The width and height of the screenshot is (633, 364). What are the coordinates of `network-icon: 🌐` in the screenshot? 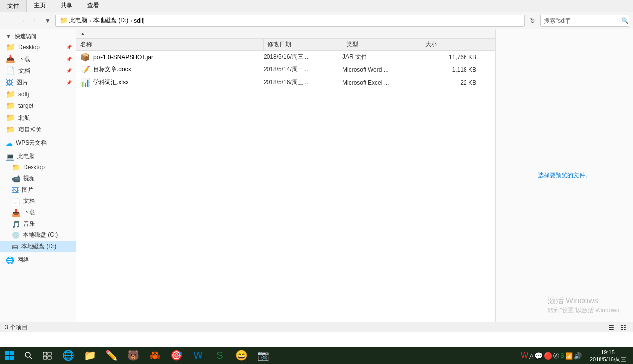 It's located at (10, 260).